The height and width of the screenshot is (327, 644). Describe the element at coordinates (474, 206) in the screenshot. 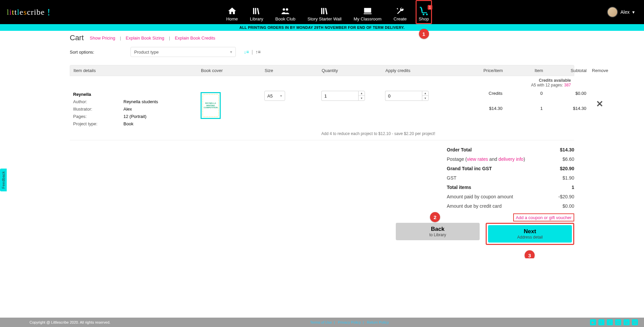

I see `cc-due-label: Amount due by credit card` at that location.